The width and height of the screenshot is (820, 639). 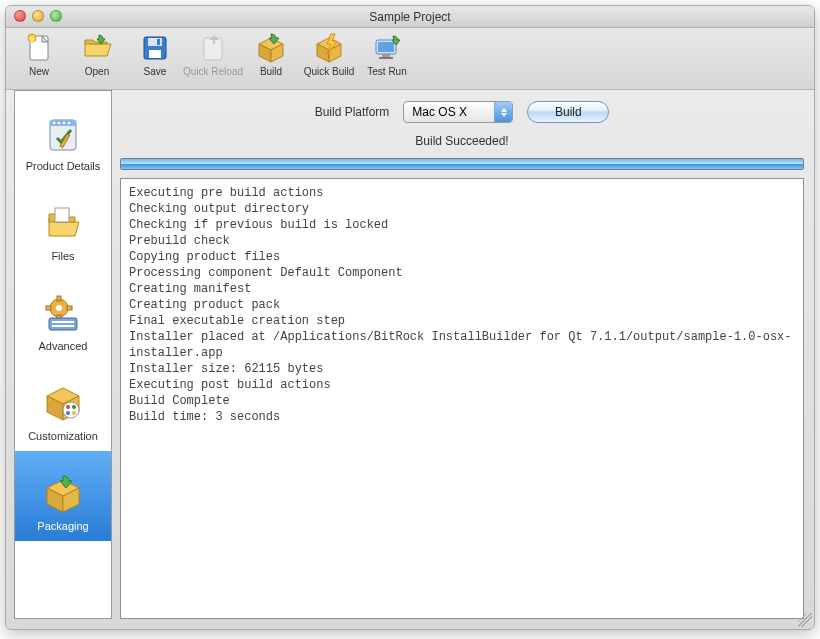 I want to click on quick-build-box-icon, so click(x=329, y=48).